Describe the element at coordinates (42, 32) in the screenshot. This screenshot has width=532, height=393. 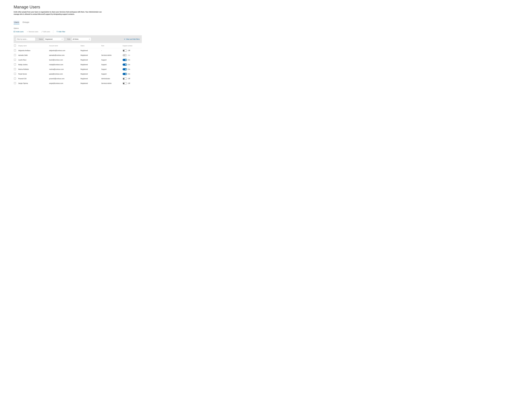
I see `pencil-icon` at that location.